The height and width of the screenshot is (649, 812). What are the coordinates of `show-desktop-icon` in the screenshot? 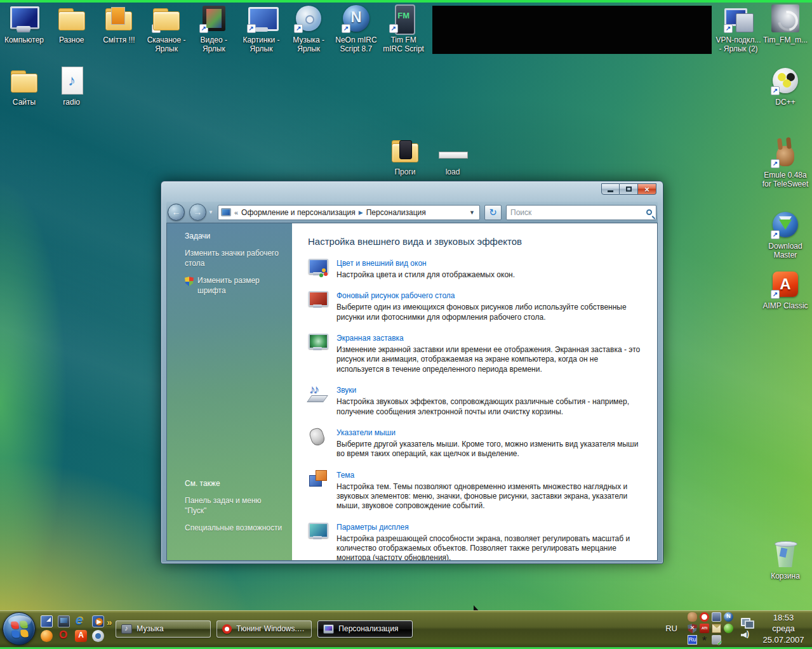 It's located at (47, 622).